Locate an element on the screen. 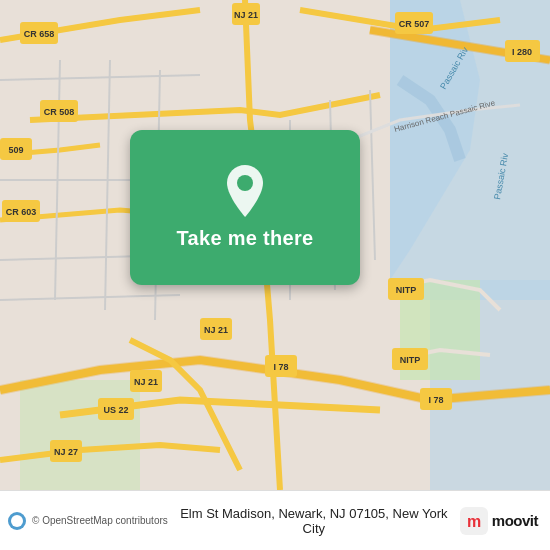 The height and width of the screenshot is (550, 550). svg-text: CR 658 is located at coordinates (40, 34).